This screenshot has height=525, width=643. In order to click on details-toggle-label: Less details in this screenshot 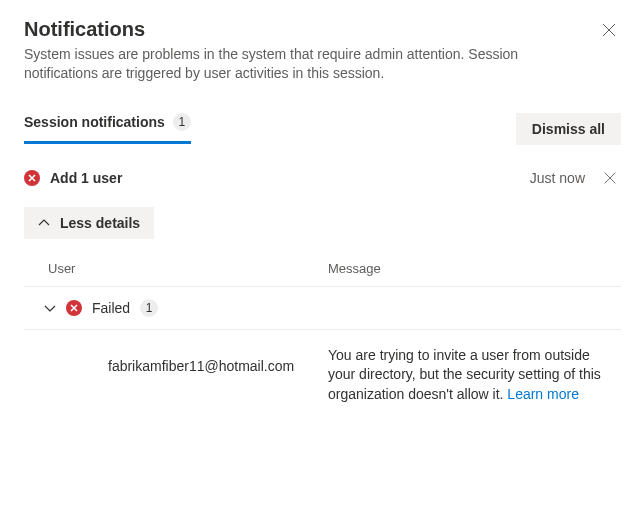, I will do `click(100, 223)`.